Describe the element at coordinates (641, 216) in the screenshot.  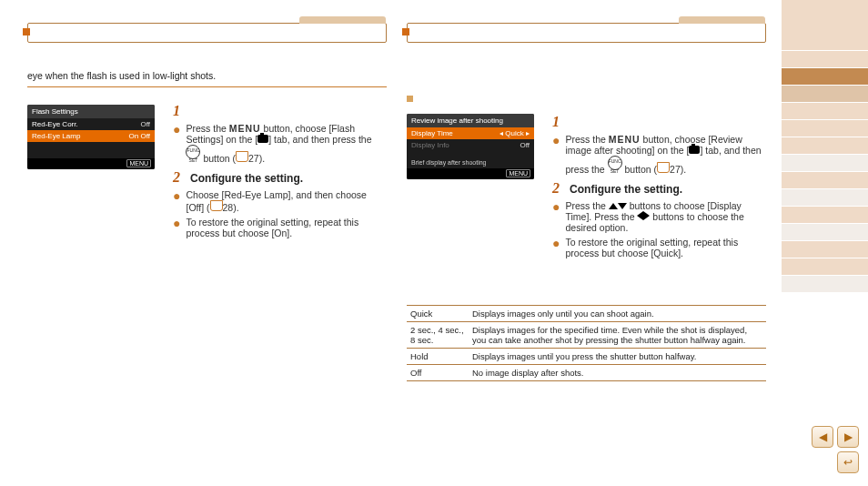
I see `left-arrow-icon` at that location.